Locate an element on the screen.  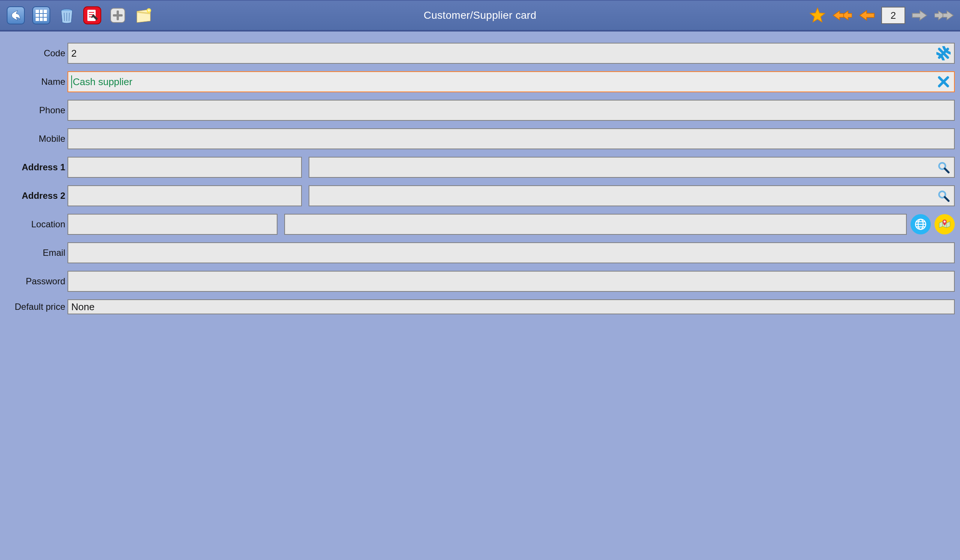
globe-button is located at coordinates (920, 224).